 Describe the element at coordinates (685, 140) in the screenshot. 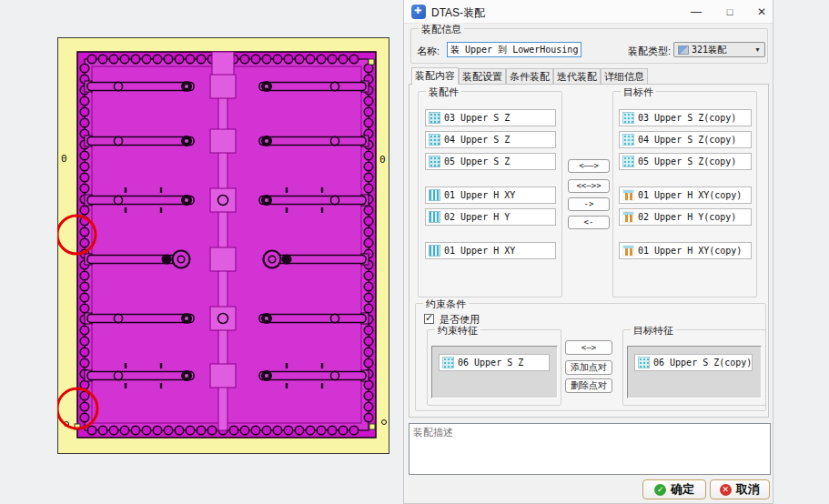

I see `target-part-item: 04 Upper S Z(copy)` at that location.